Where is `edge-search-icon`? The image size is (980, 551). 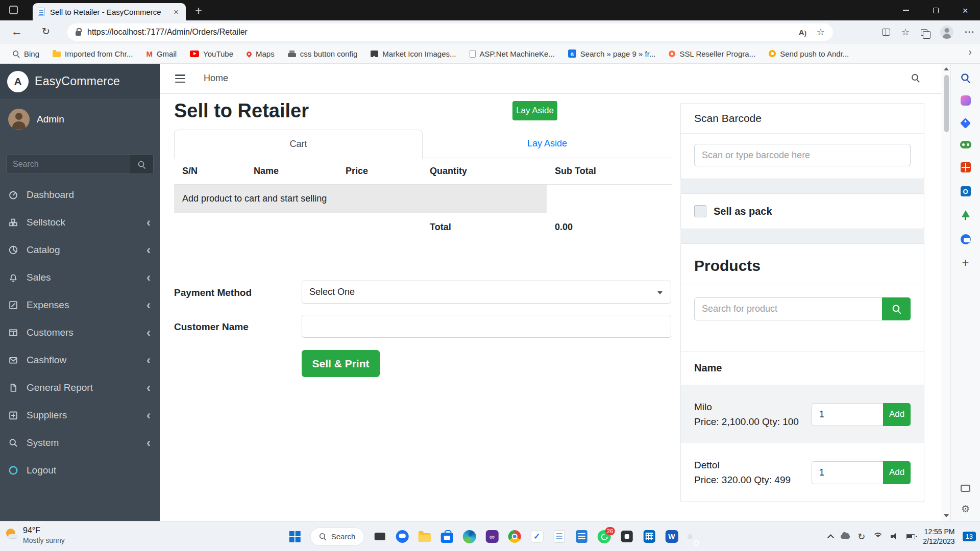 edge-search-icon is located at coordinates (966, 78).